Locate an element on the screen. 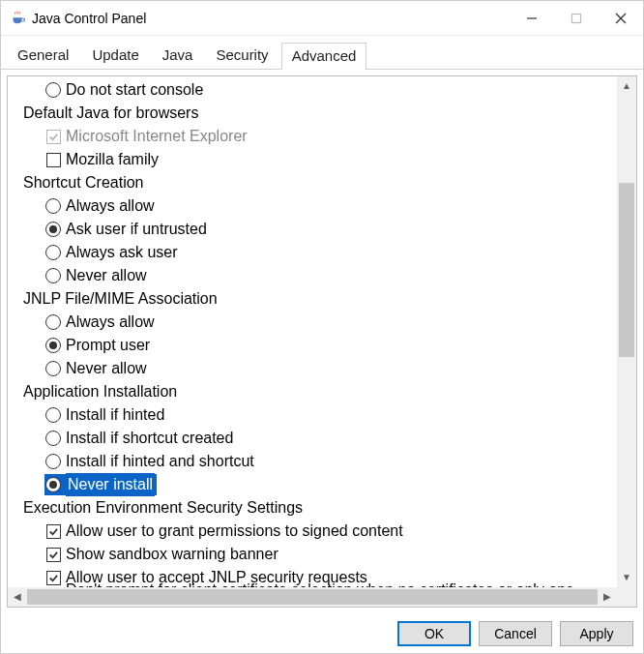  scroll-down-icon: ▼ is located at coordinates (627, 578).